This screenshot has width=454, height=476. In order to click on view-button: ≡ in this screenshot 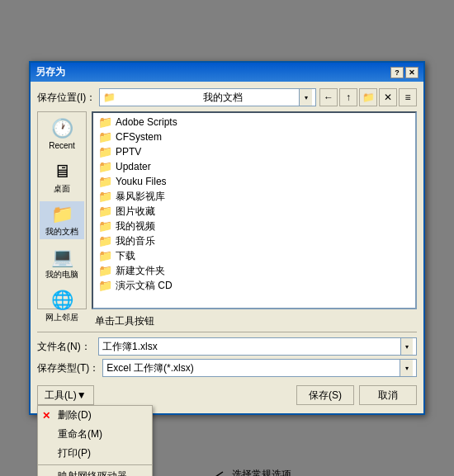, I will do `click(408, 97)`.